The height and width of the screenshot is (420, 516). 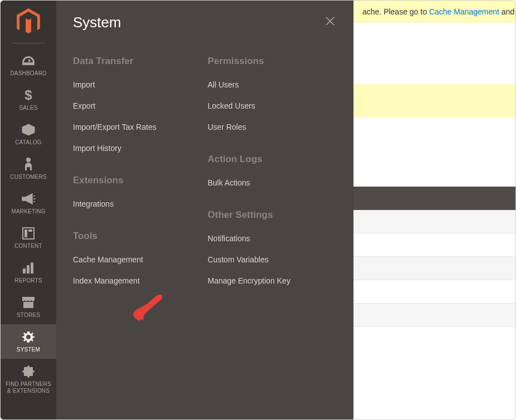 I want to click on close-button, so click(x=330, y=23).